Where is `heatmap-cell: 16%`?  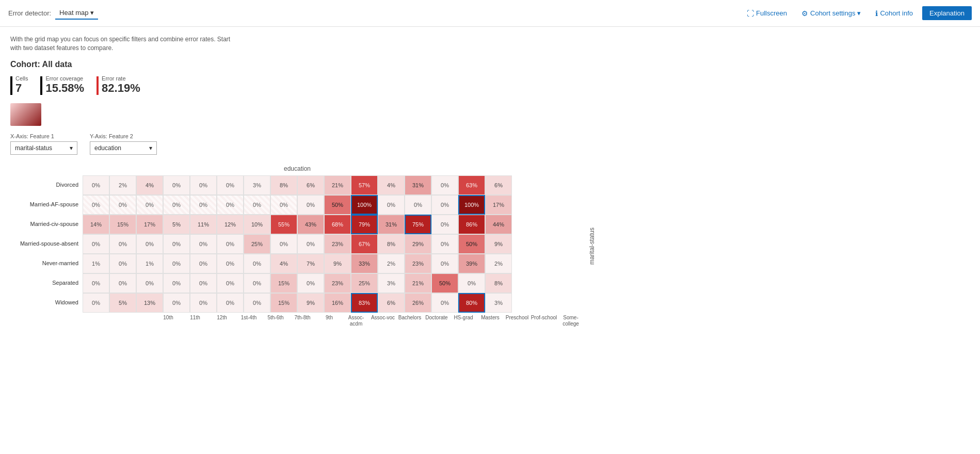
heatmap-cell: 16% is located at coordinates (338, 303).